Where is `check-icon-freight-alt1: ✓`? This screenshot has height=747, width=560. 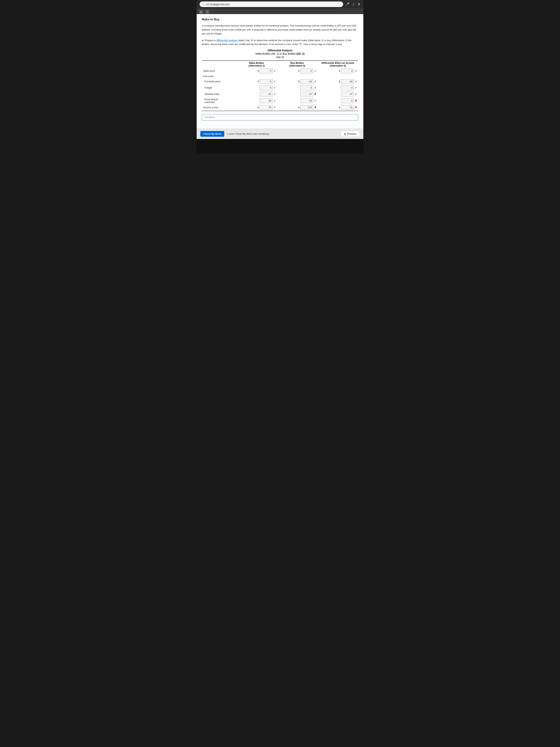
check-icon-freight-alt1: ✓ is located at coordinates (275, 88).